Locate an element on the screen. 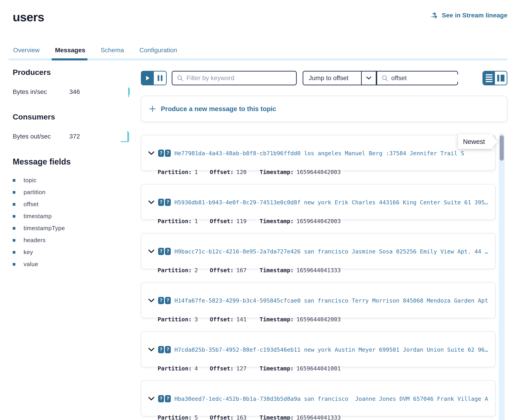 This screenshot has width=516, height=420. message-meta: Partition:3 Offset:141 Timestamp:1659644… is located at coordinates (323, 319).